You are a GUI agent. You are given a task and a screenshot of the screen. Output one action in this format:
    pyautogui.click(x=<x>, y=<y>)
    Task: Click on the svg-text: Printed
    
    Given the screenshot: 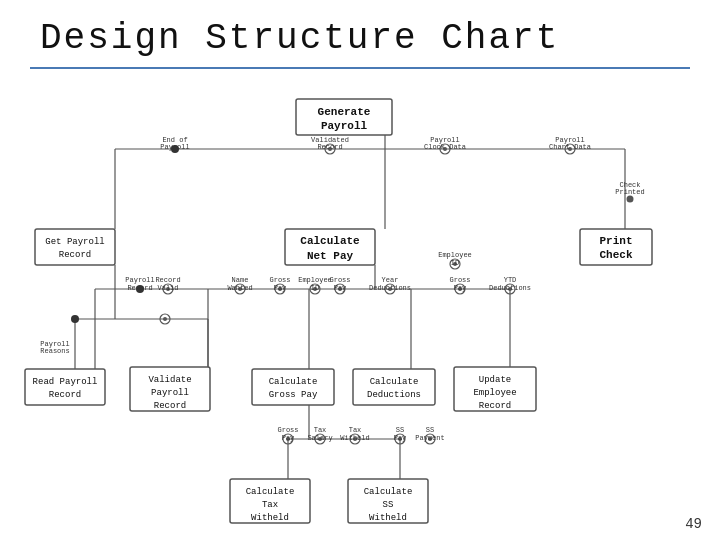 What is the action you would take?
    pyautogui.click(x=630, y=192)
    